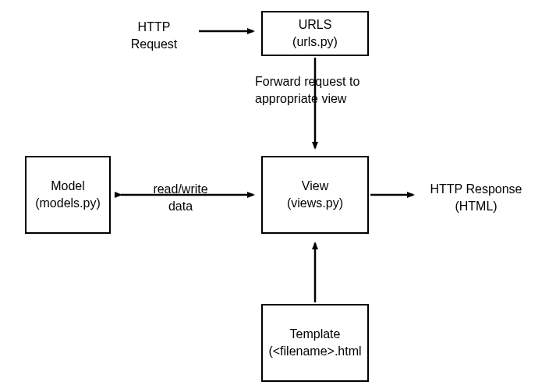 The height and width of the screenshot is (392, 556). Describe the element at coordinates (68, 195) in the screenshot. I see `model-box: Model (models.py)` at that location.